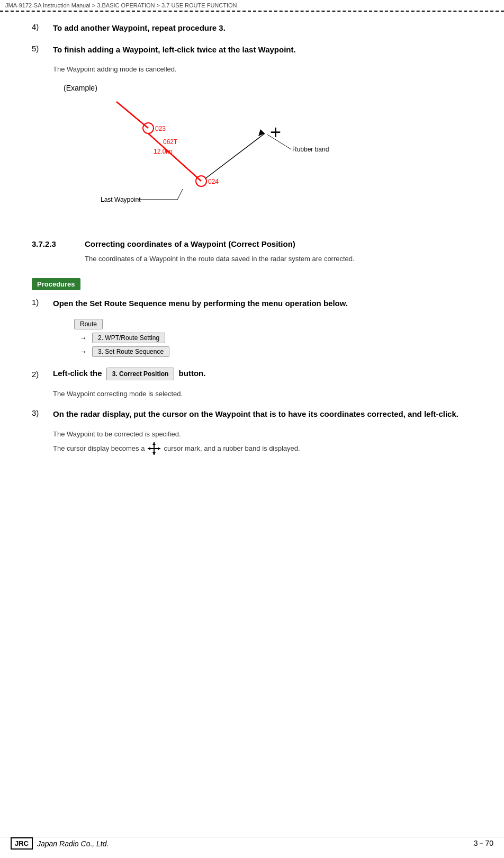  Describe the element at coordinates (77, 373) in the screenshot. I see `proc-step-2-before: Left-click the` at that location.